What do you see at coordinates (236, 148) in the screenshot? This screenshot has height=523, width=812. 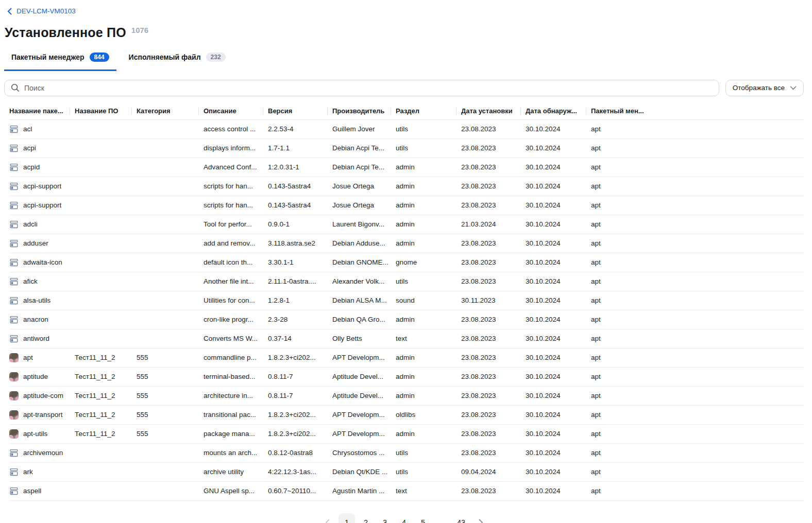 I see `description-cell: displays inform...` at bounding box center [236, 148].